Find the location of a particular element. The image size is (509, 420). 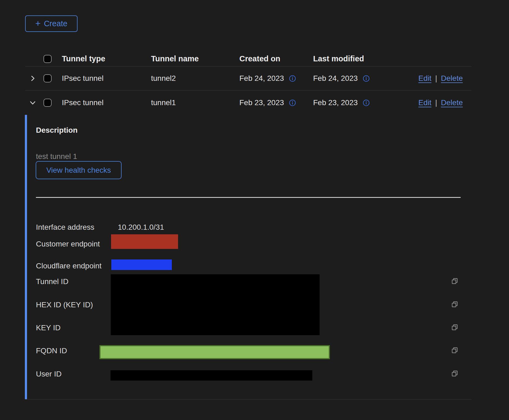

chevron-right-icon is located at coordinates (33, 78).